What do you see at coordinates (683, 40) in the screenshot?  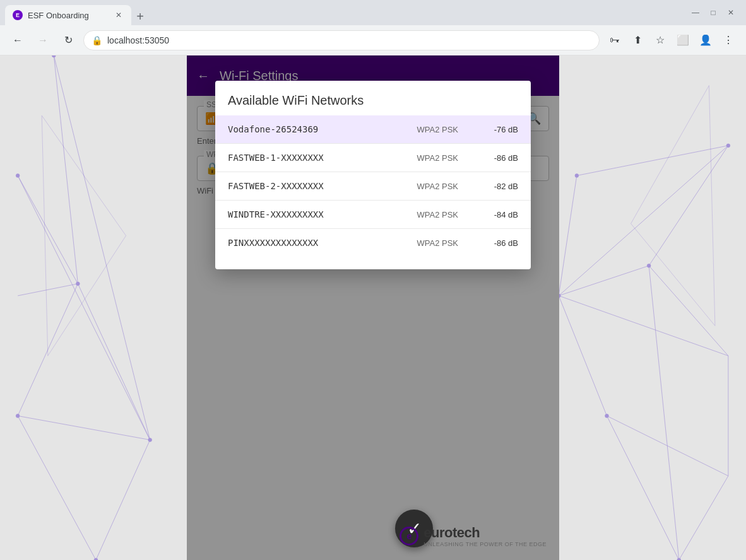 I see `split-view-icon: ⬜` at bounding box center [683, 40].